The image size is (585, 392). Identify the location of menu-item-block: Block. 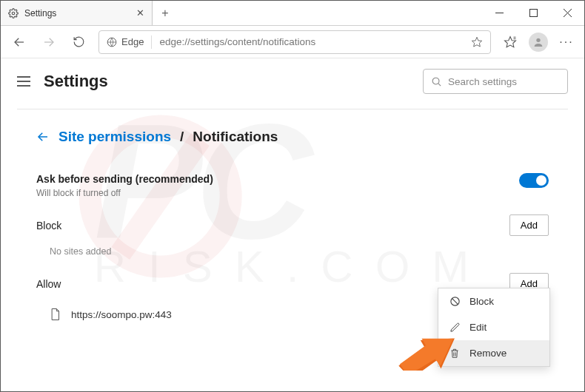
(494, 302).